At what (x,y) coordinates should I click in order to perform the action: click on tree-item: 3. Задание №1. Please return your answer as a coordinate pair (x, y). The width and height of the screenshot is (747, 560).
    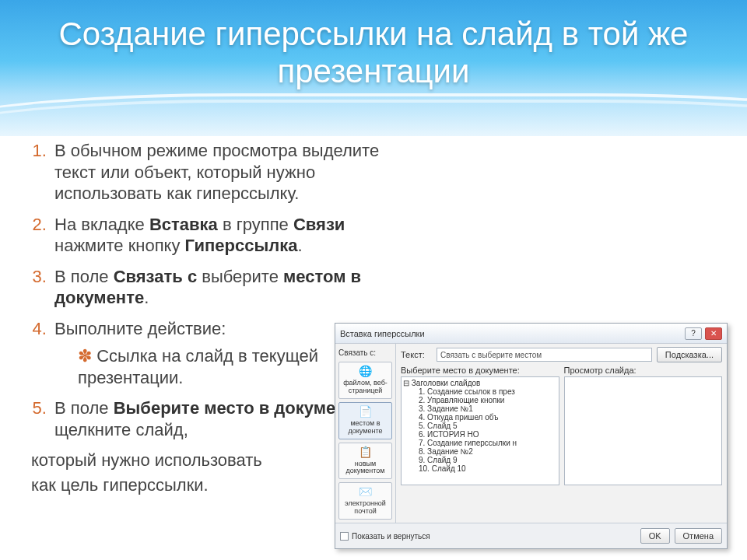
    Looking at the image, I should click on (480, 409).